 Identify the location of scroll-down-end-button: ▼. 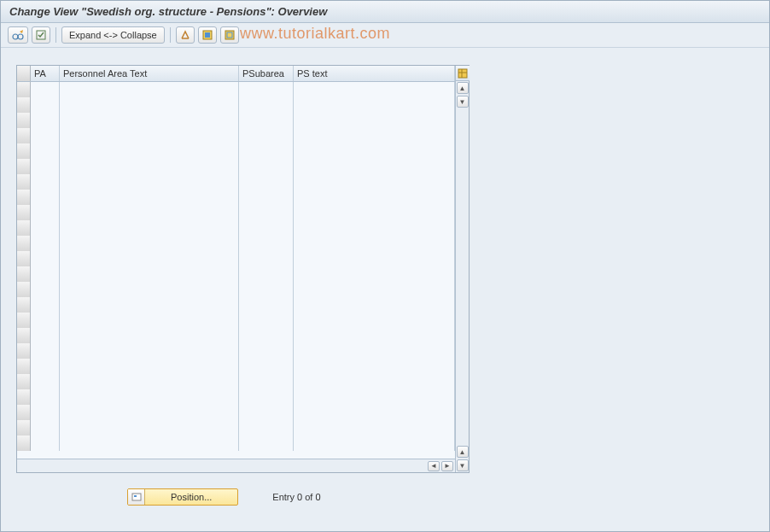
(463, 465).